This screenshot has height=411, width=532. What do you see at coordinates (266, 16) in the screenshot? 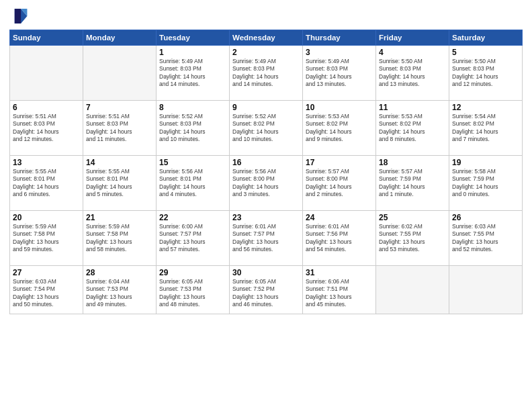
I see `header` at bounding box center [266, 16].